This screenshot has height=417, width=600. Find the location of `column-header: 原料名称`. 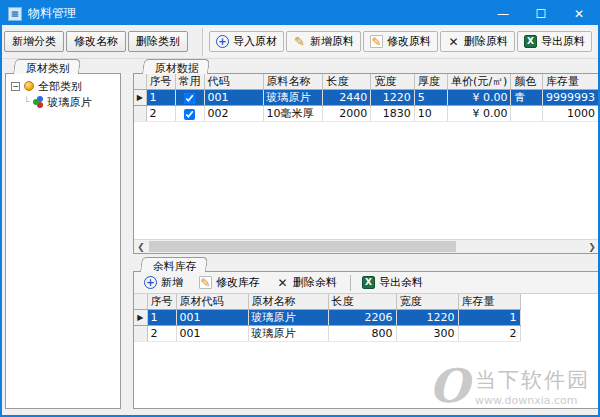

column-header: 原料名称 is located at coordinates (293, 82).